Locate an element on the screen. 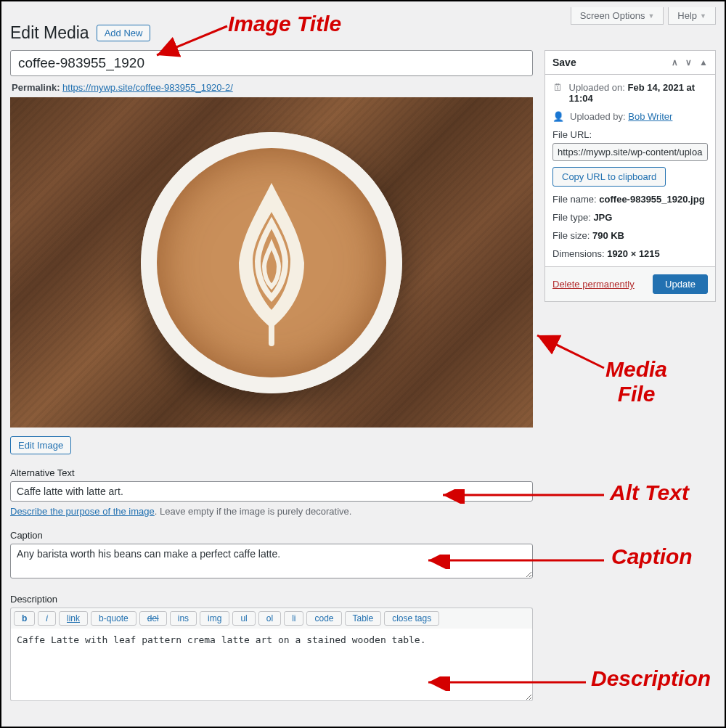 This screenshot has height=728, width=726. user-icon: 👤 is located at coordinates (558, 116).